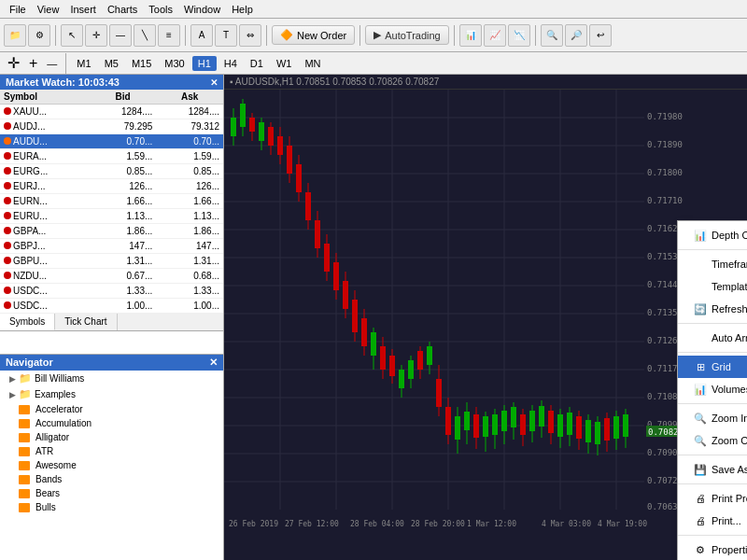  Describe the element at coordinates (552, 35) in the screenshot. I see `toolbar-btn-14: 🔍` at that location.